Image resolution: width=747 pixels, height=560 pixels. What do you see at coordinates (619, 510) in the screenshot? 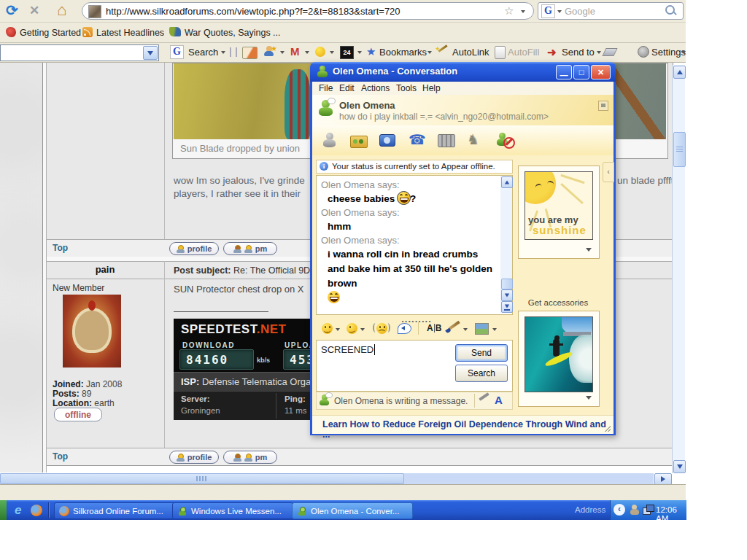
I see `tray-chevron-button: ‹` at bounding box center [619, 510].